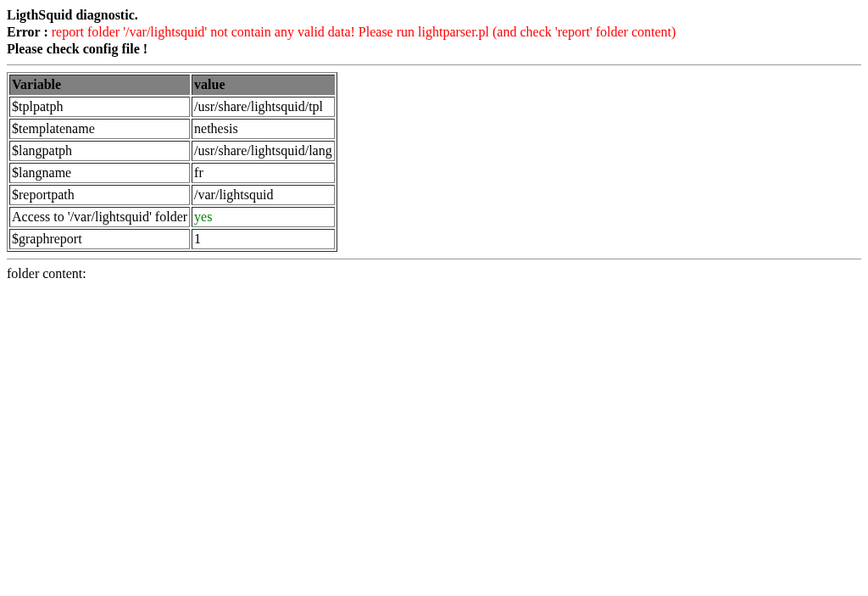  What do you see at coordinates (100, 151) in the screenshot?
I see `variable-cell: $langpatph` at bounding box center [100, 151].